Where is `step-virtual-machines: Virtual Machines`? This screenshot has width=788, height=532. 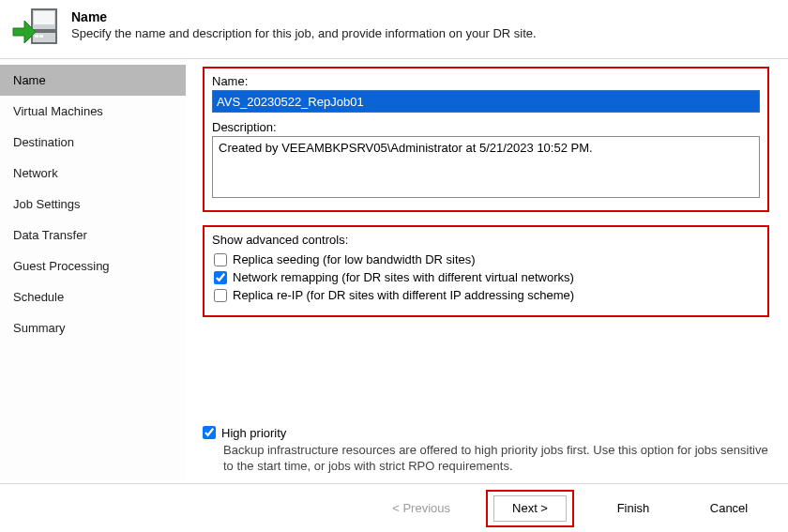
step-virtual-machines: Virtual Machines is located at coordinates (93, 111).